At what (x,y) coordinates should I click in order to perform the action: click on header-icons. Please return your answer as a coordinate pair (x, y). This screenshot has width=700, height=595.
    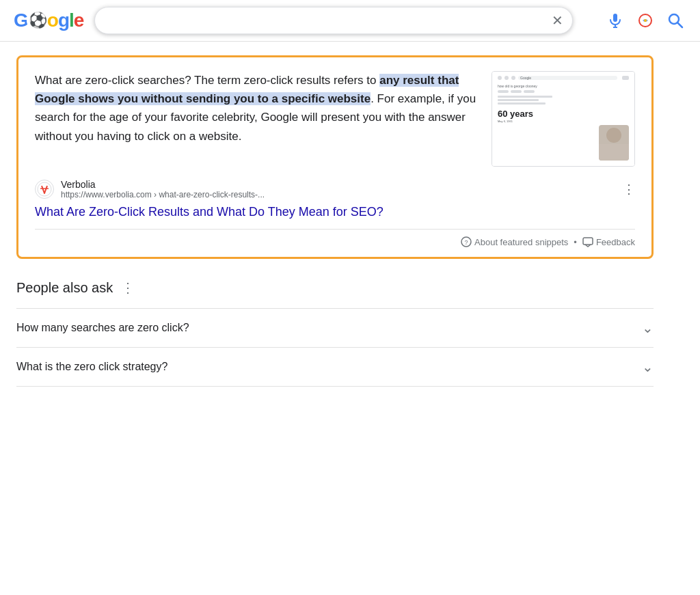
    Looking at the image, I should click on (645, 20).